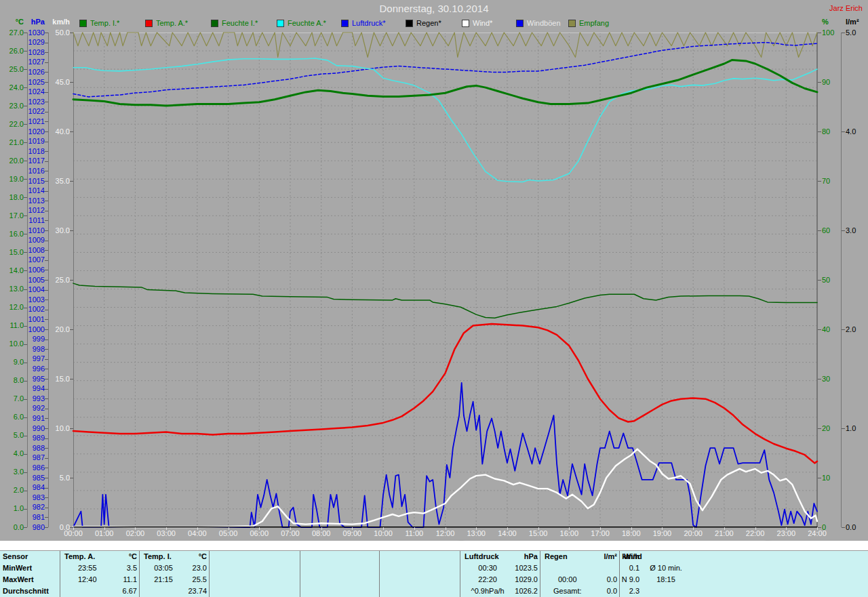 The image size is (868, 597). What do you see at coordinates (50, 478) in the screenshot?
I see `axis-tick-label: 5.0` at bounding box center [50, 478].